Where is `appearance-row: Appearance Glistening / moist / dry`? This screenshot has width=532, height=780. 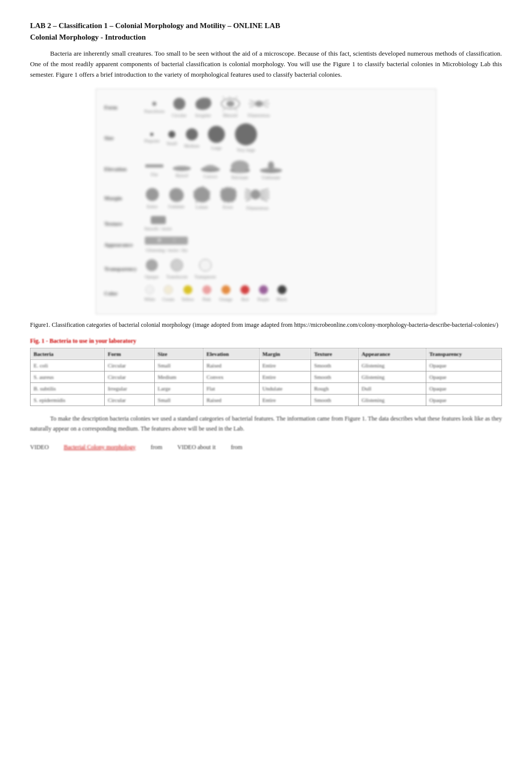
appearance-row: Appearance Glistening / moist / dry is located at coordinates (266, 245).